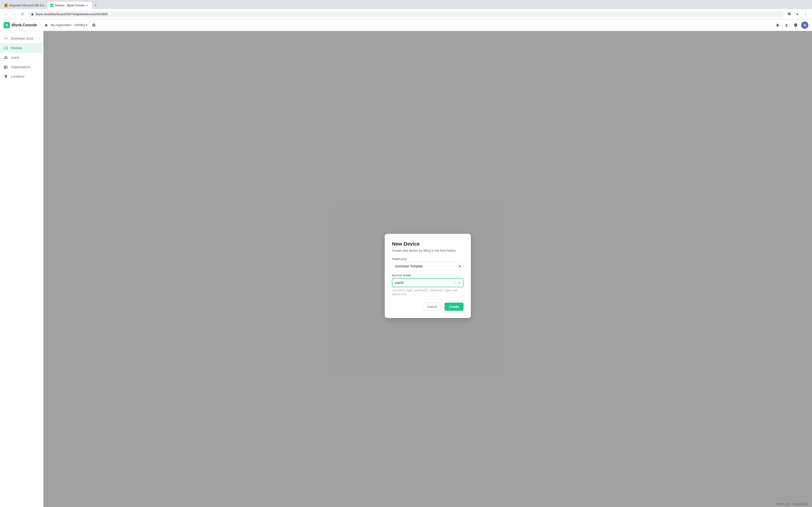 This screenshot has height=507, width=812. Describe the element at coordinates (406, 9) in the screenshot. I see `browser-chrome: Integration Microsoft 365 Em... B Device…` at that location.